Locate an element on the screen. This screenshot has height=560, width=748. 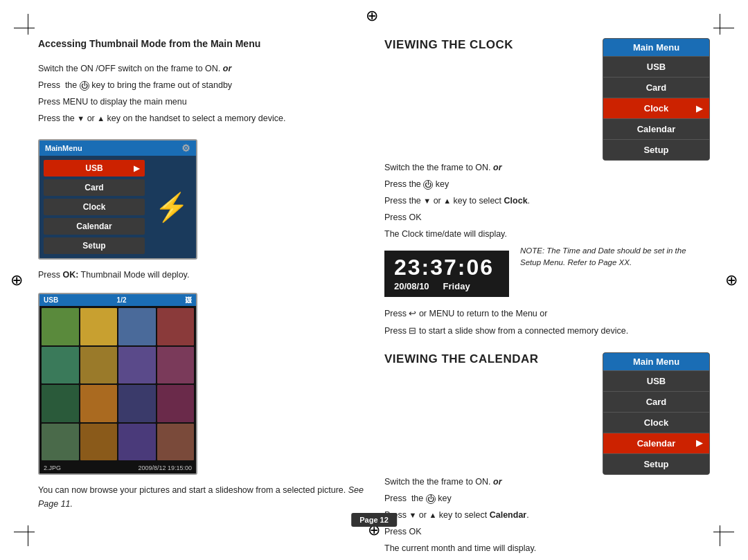
clock-date-row: 20/08/10 Friday is located at coordinates (447, 287).